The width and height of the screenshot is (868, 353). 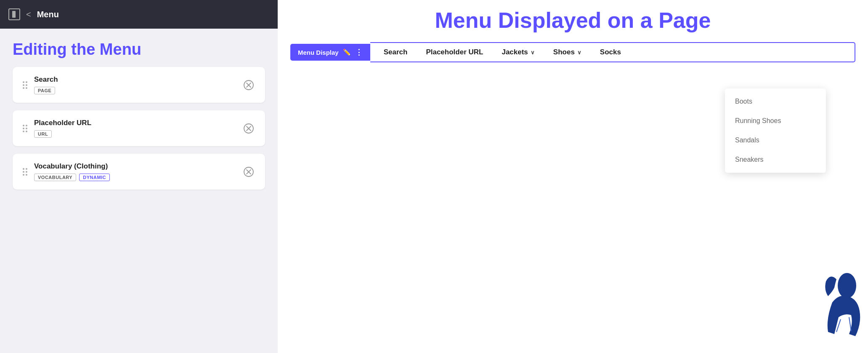 What do you see at coordinates (839, 311) in the screenshot?
I see `decorative-figure` at bounding box center [839, 311].